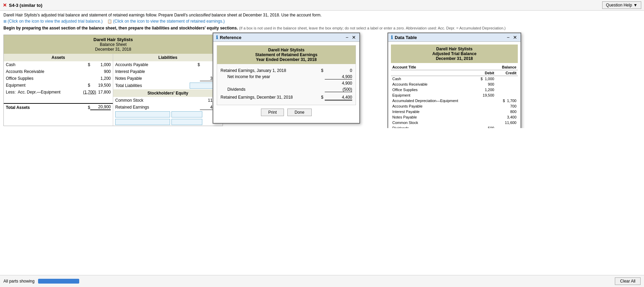  I want to click on ref-re-jan: Retained Earnings, January 1, 2018 $ 0, so click(286, 71).